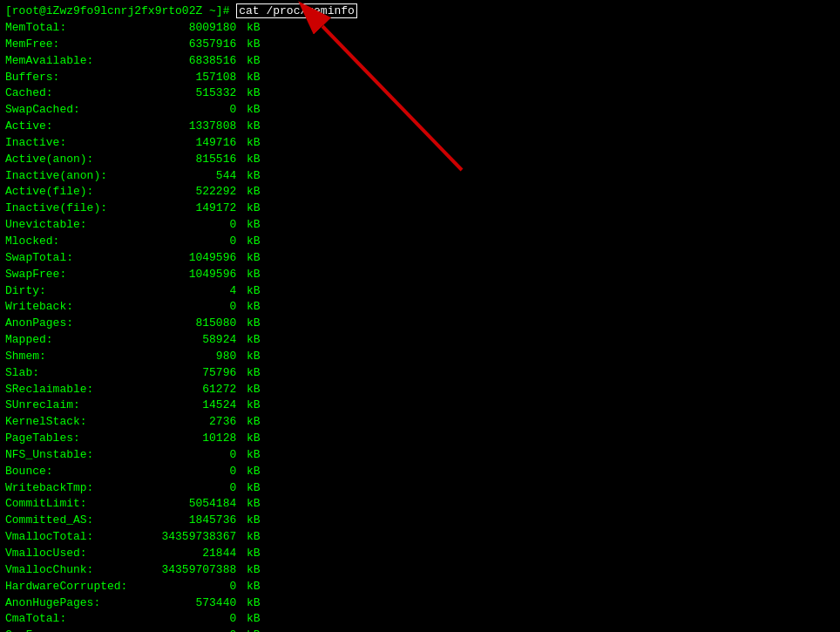 This screenshot has width=840, height=632. Describe the element at coordinates (196, 570) in the screenshot. I see `mem-value: 34359707388` at that location.